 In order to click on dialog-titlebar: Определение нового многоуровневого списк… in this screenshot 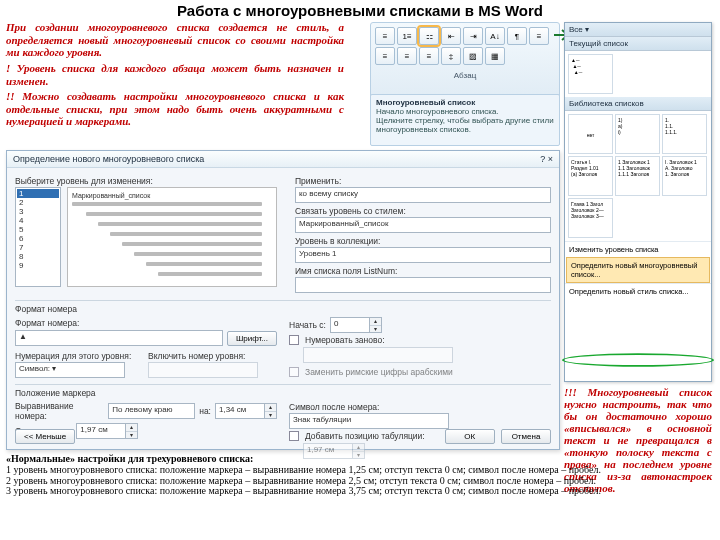, I will do `click(283, 160)`.